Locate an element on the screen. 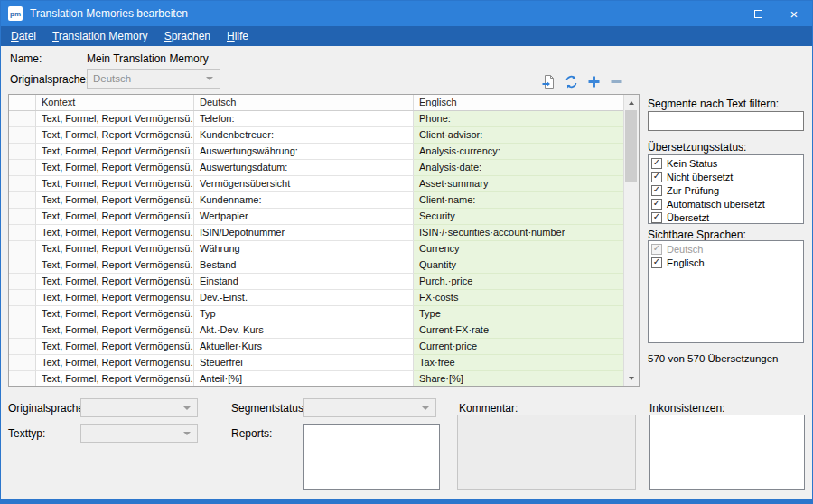 The width and height of the screenshot is (813, 504). table-row: Text, Formel, Report Vermögensü... Wertp… is located at coordinates (316, 217).